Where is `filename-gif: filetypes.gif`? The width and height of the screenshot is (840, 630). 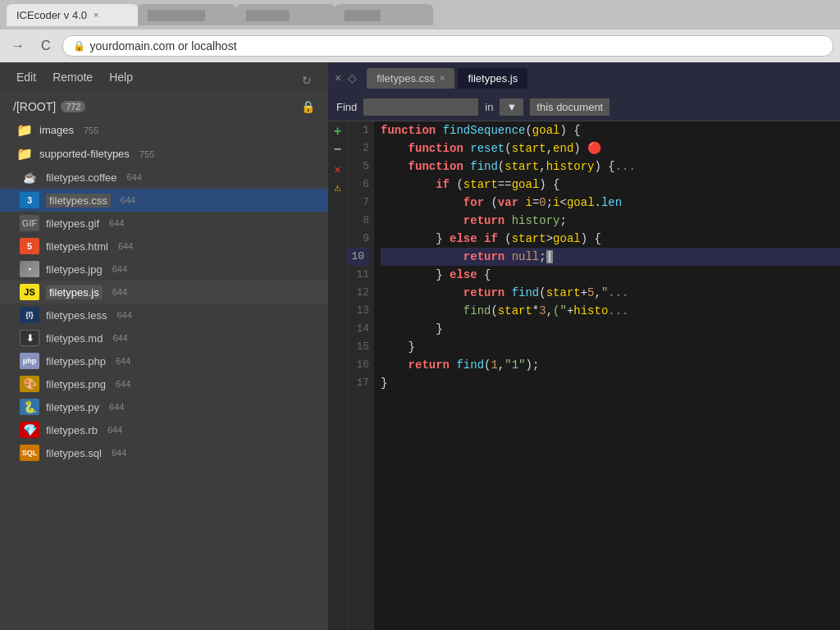 filename-gif: filetypes.gif is located at coordinates (72, 223).